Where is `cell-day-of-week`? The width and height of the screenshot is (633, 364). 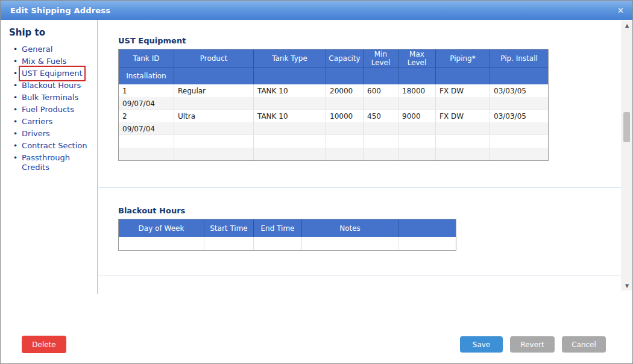 cell-day-of-week is located at coordinates (162, 243).